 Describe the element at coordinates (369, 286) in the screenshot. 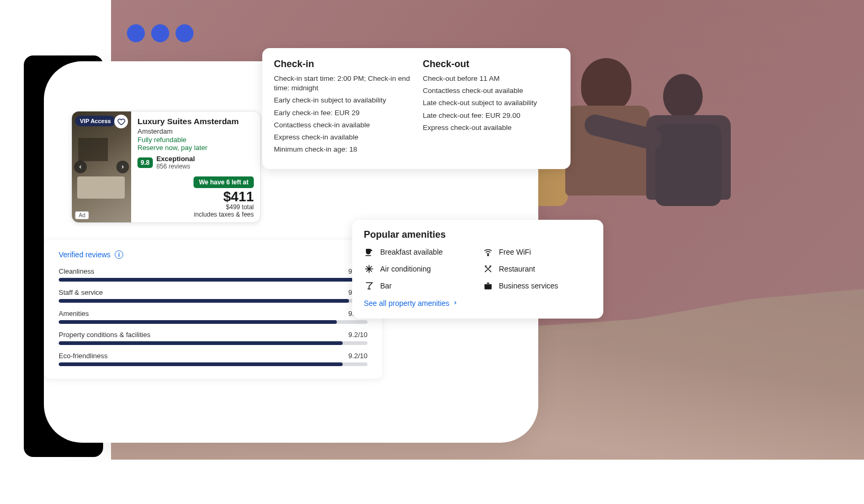

I see `bar-icon` at that location.